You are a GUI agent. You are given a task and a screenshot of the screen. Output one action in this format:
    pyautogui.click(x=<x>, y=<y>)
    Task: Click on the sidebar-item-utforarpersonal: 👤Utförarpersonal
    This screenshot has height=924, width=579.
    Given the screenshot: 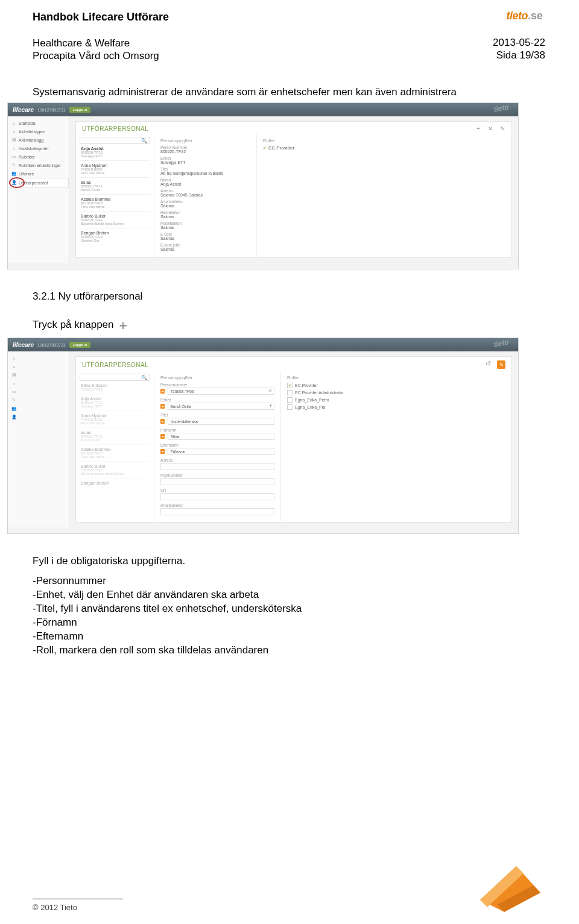 What is the action you would take?
    pyautogui.click(x=39, y=183)
    